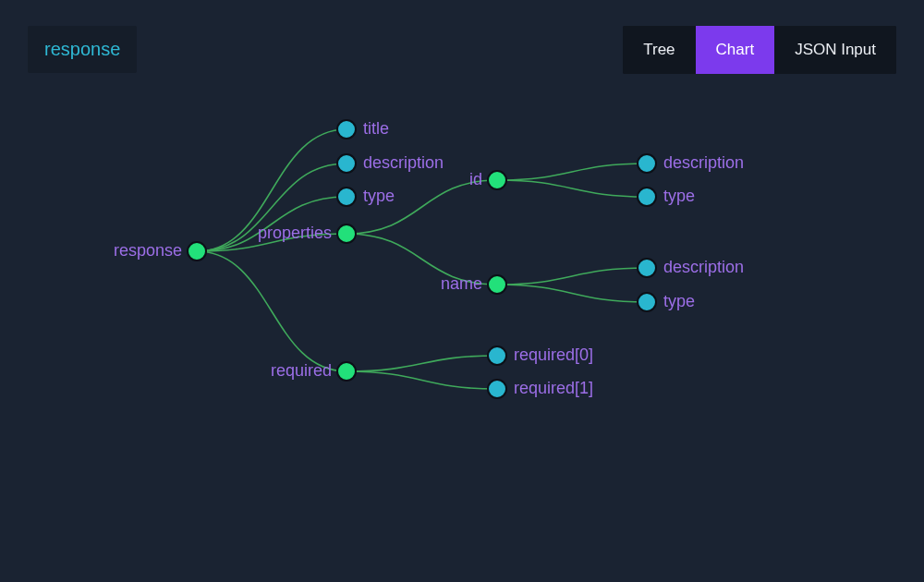 The width and height of the screenshot is (924, 582). I want to click on tree-node-required0, so click(497, 356).